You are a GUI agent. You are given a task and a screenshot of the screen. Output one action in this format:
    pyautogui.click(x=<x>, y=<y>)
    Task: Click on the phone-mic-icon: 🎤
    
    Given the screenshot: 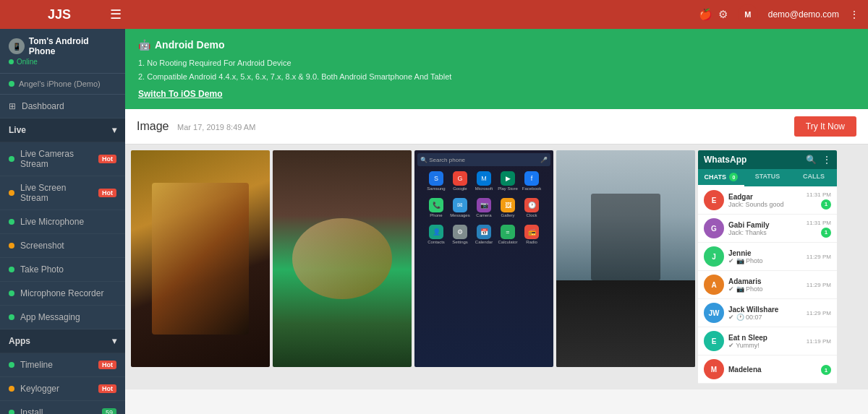 What is the action you would take?
    pyautogui.click(x=544, y=160)
    